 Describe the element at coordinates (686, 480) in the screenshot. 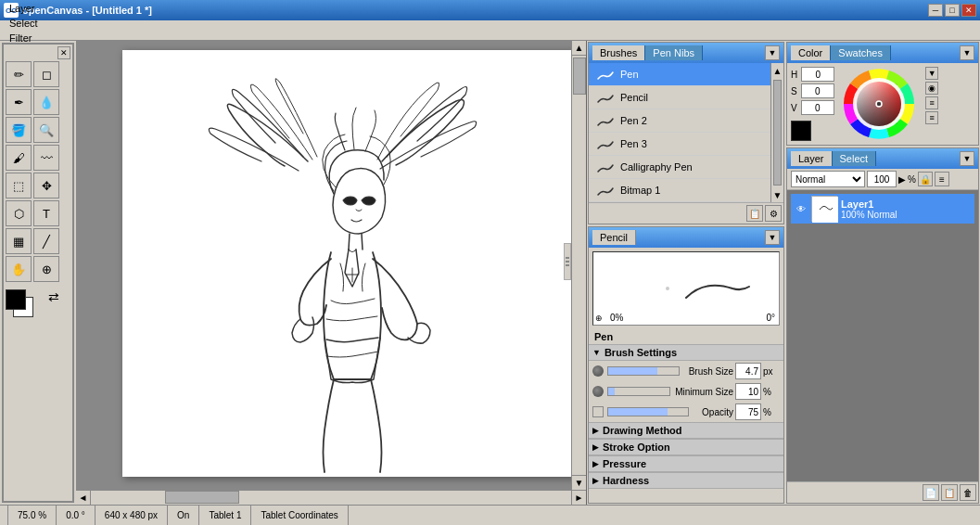

I see `hardness-section: ▶ Hardness` at that location.